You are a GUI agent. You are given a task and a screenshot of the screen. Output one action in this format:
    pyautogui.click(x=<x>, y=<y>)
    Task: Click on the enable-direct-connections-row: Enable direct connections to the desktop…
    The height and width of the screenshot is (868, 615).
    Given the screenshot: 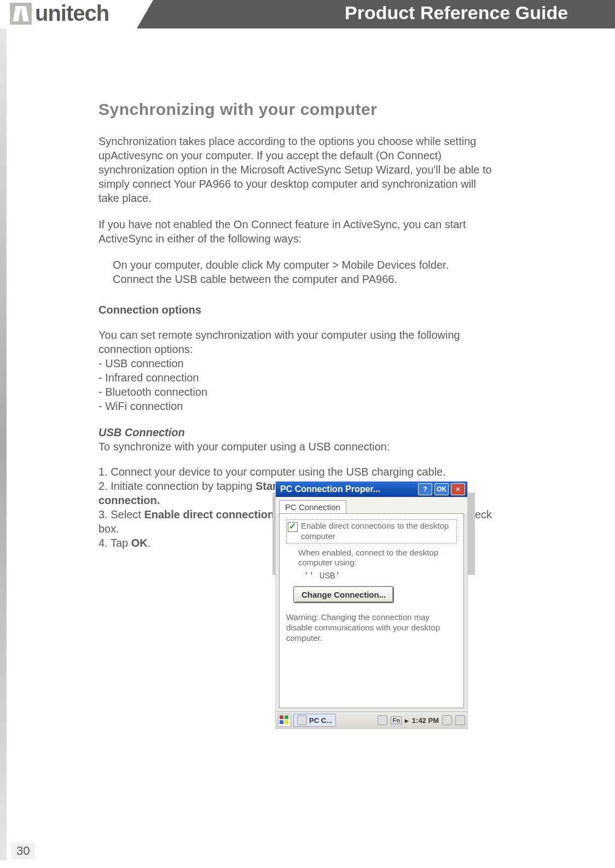 What is the action you would take?
    pyautogui.click(x=372, y=531)
    